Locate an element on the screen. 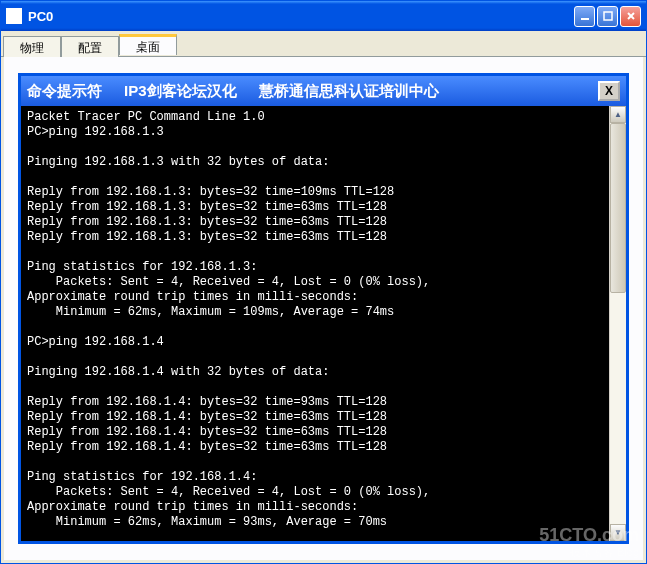 Image resolution: width=647 pixels, height=564 pixels. window-controls is located at coordinates (608, 16).